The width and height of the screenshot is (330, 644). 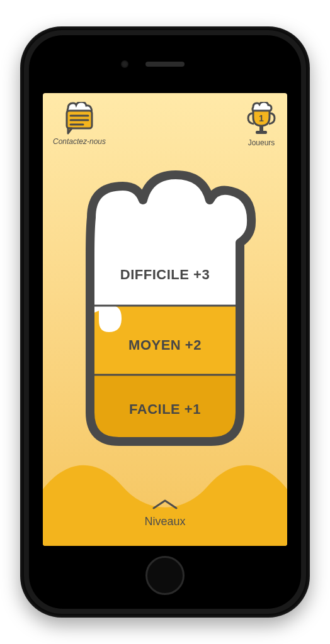 I want to click on level-hard: DIFFICILE +3, so click(x=165, y=275).